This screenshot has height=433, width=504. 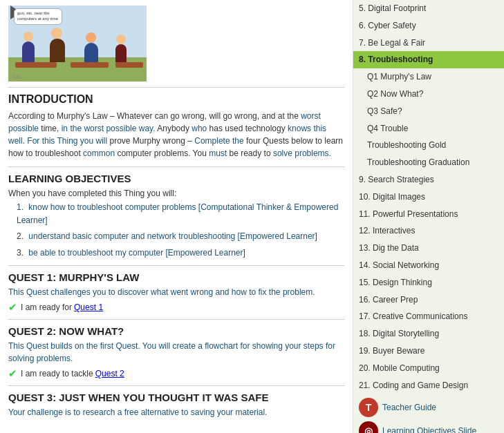 I want to click on quest1-title: QUEST 1: MURPHY'S LAW, so click(x=176, y=278).